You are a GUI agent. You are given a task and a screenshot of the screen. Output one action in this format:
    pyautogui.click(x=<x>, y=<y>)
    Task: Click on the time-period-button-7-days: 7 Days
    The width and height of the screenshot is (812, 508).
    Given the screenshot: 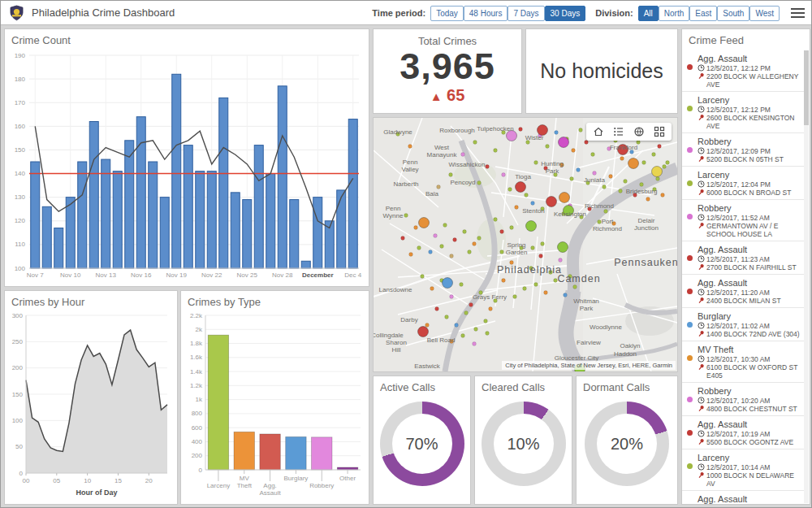 What is the action you would take?
    pyautogui.click(x=526, y=13)
    